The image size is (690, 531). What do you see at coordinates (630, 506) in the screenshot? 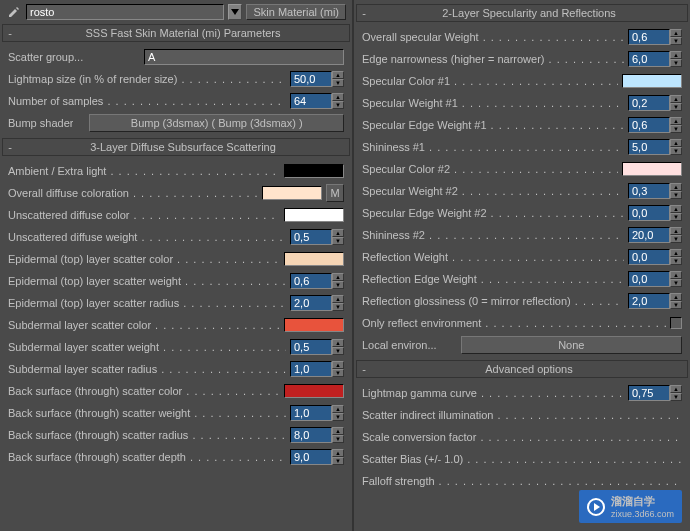
I see `watermark: 溜溜自学 zixue.3d66.com` at bounding box center [630, 506].